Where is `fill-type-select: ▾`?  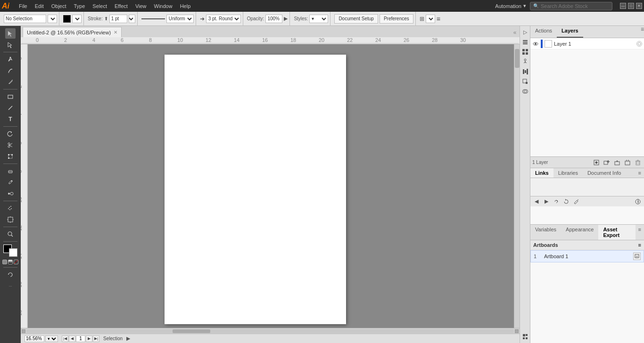 fill-type-select: ▾ is located at coordinates (77, 19).